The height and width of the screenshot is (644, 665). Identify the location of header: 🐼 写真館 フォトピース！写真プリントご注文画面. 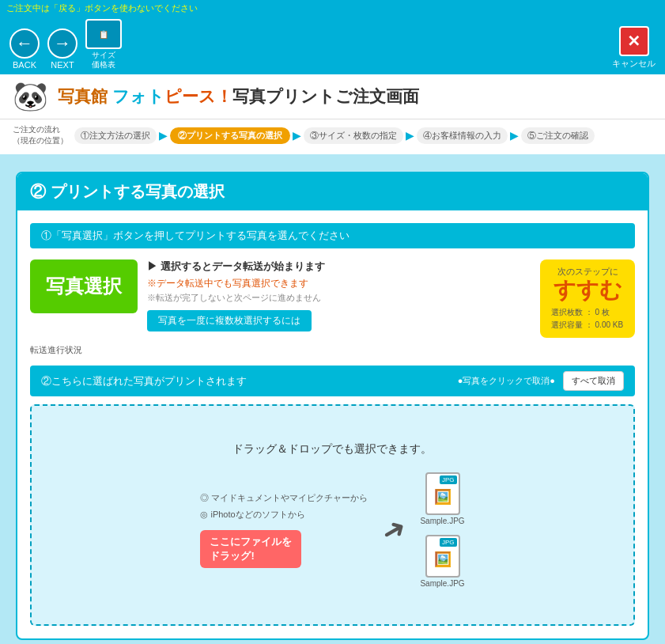
(332, 97).